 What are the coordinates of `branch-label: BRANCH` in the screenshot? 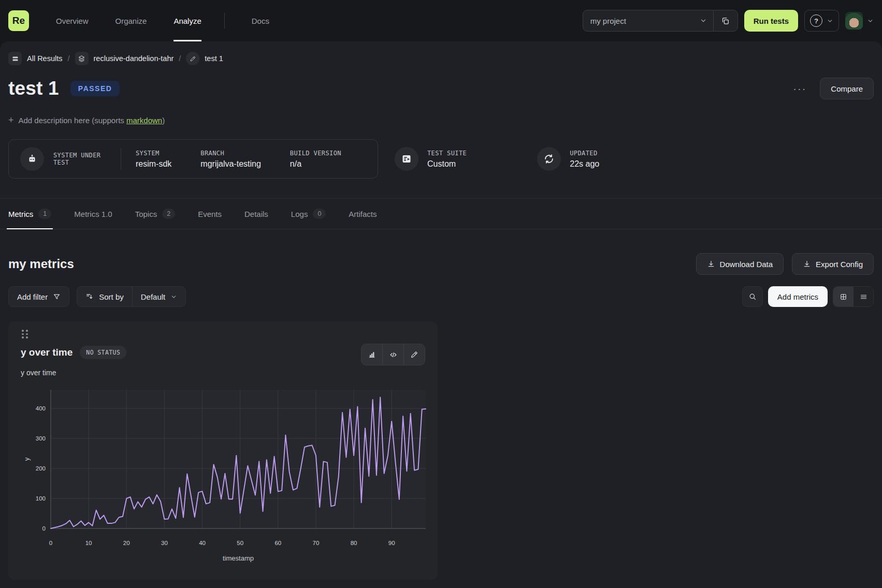 It's located at (230, 153).